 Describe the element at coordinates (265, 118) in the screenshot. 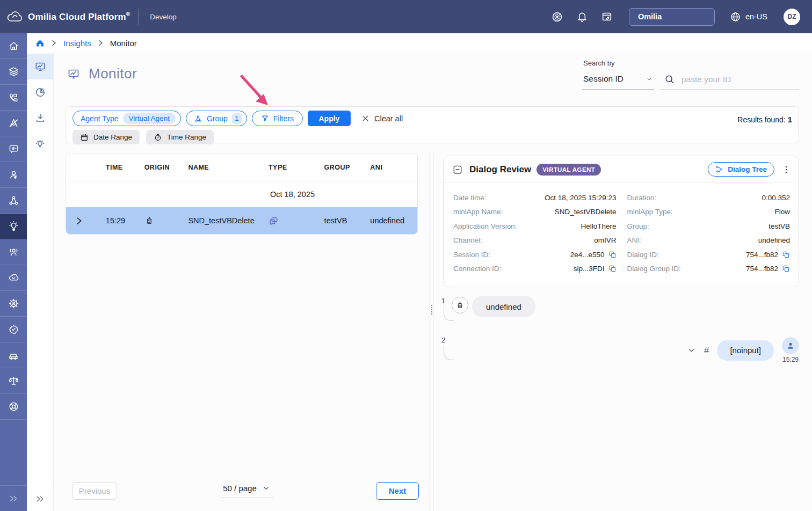

I see `funnel-icon` at that location.